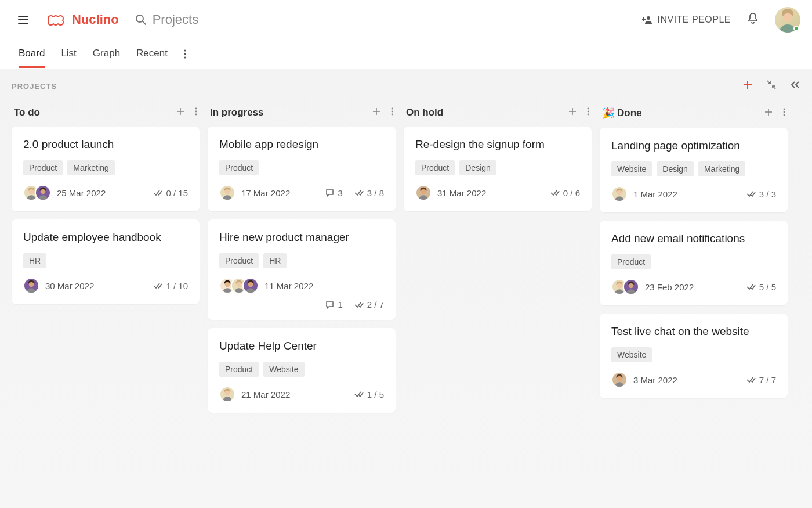 This screenshot has height=508, width=812. I want to click on card-comments: 1, so click(334, 304).